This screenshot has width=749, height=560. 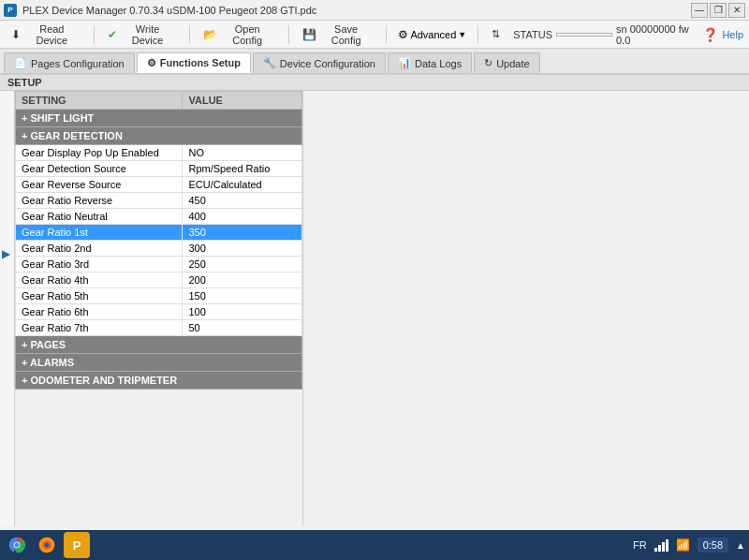 I want to click on table-row: Gear Ratio 6th100, so click(x=159, y=313).